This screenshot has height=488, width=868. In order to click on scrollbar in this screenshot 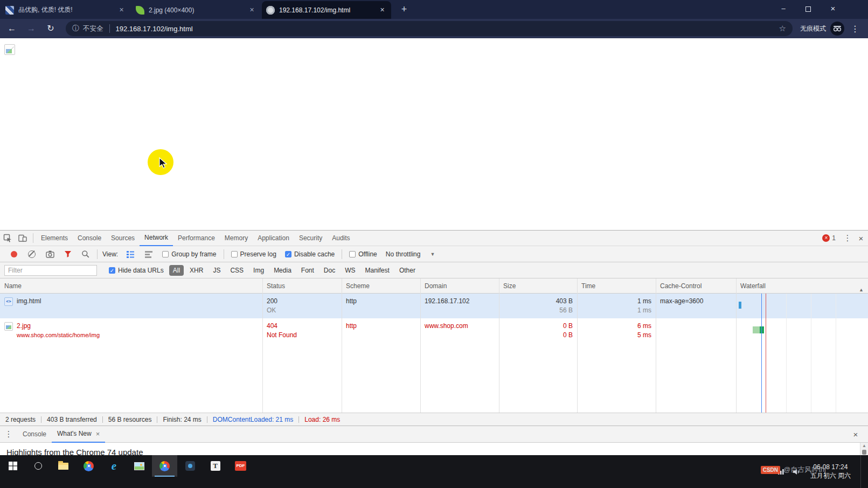, I will do `click(864, 449)`.